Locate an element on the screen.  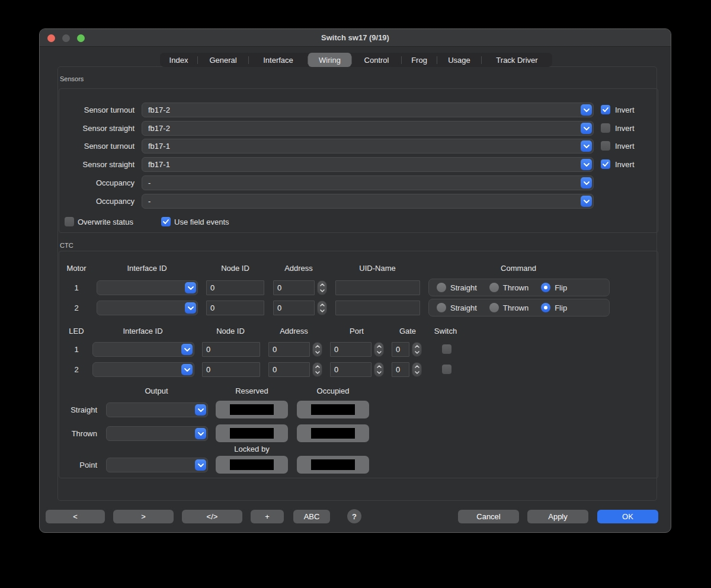
previous-button: < is located at coordinates (75, 517).